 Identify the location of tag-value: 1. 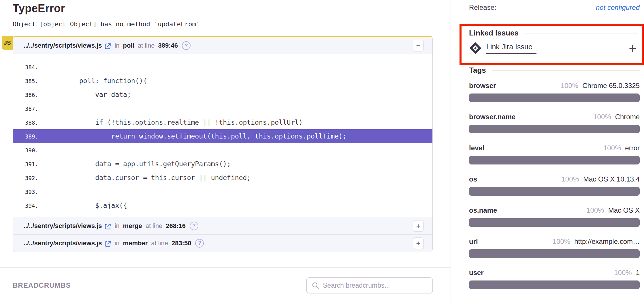
(638, 273).